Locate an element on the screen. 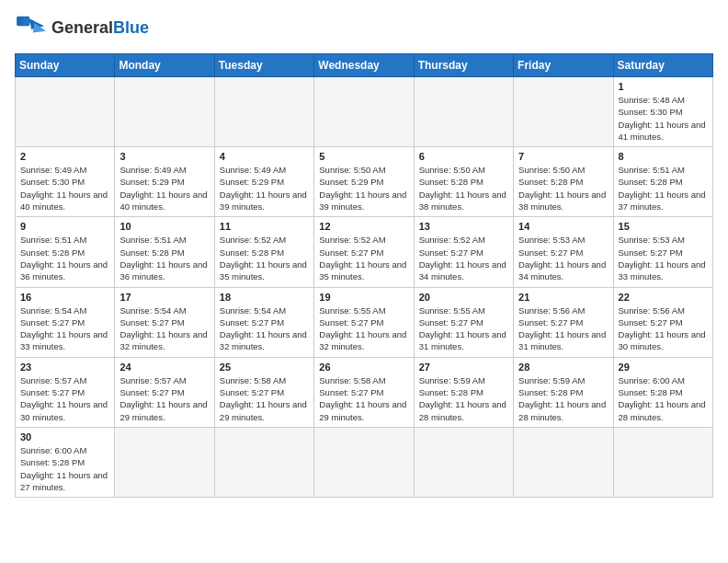 The width and height of the screenshot is (728, 563). day-number: 22 is located at coordinates (664, 297).